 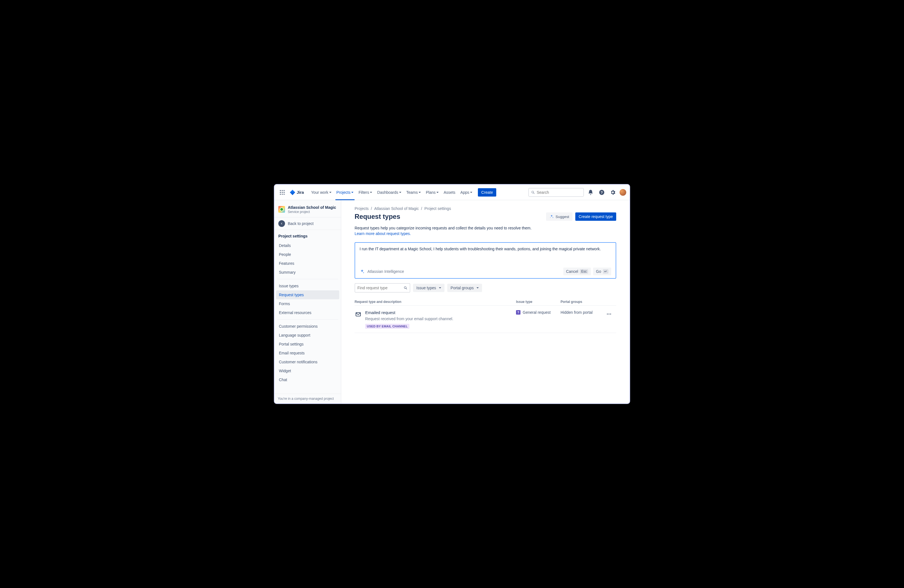 I want to click on nav-item-label: Dashboards, so click(x=388, y=192).